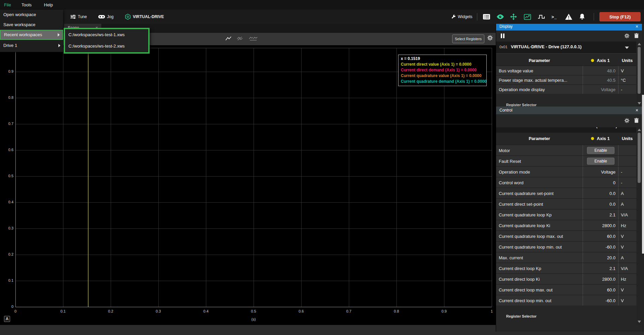 The image size is (644, 335). I want to click on single-trace-icon, so click(228, 39).